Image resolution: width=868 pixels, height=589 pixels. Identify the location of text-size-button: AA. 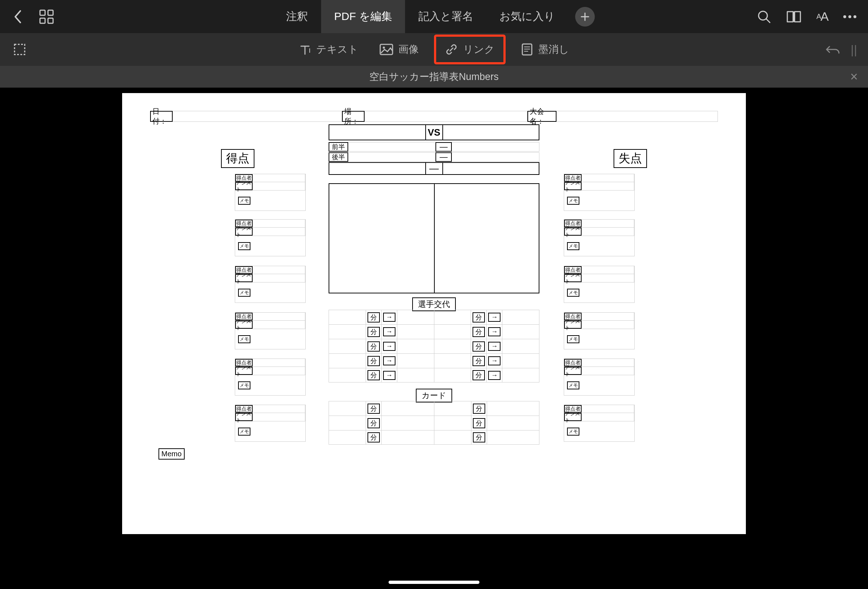
(822, 16).